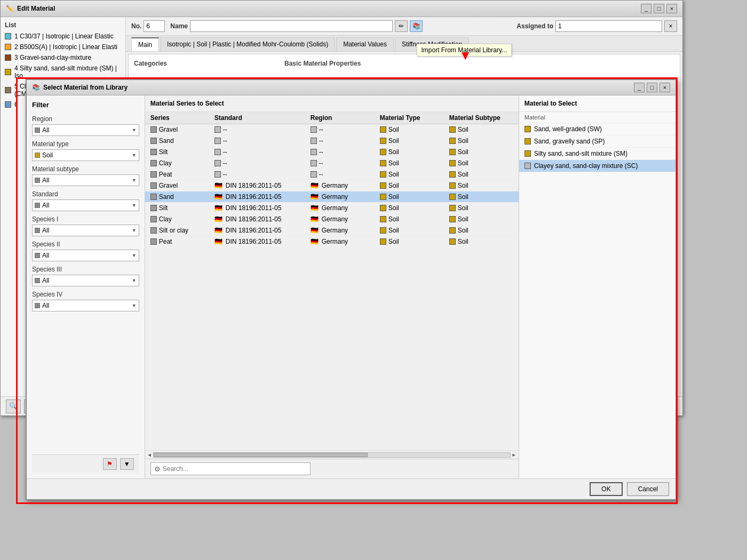 This screenshot has width=747, height=560. Describe the element at coordinates (149, 455) in the screenshot. I see `scroll-left-arrow: ◄` at that location.